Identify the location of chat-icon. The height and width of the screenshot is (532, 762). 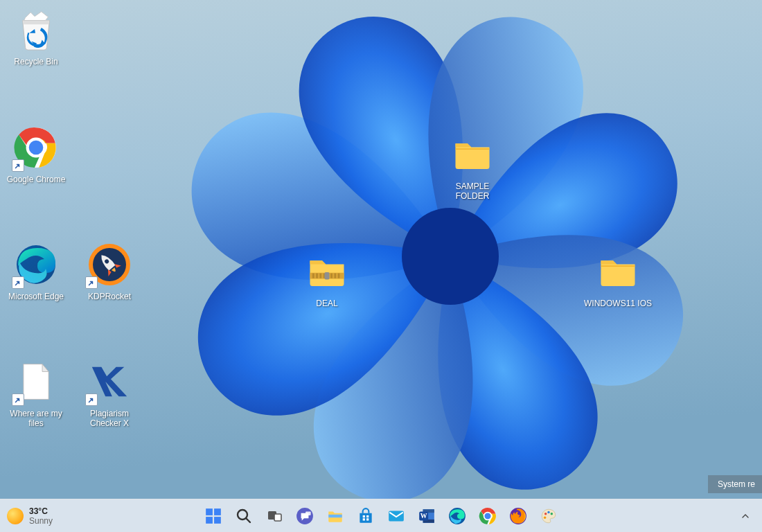
(305, 516).